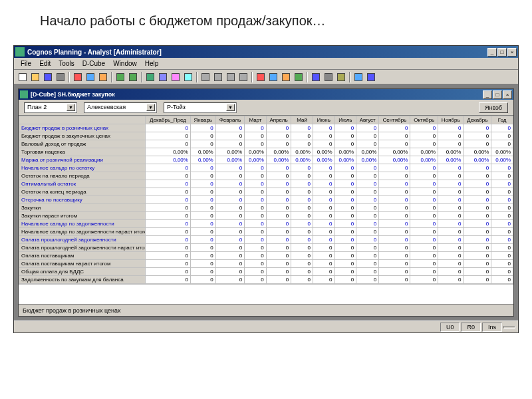  I want to click on row-header: Остаток на начало периода, so click(82, 176).